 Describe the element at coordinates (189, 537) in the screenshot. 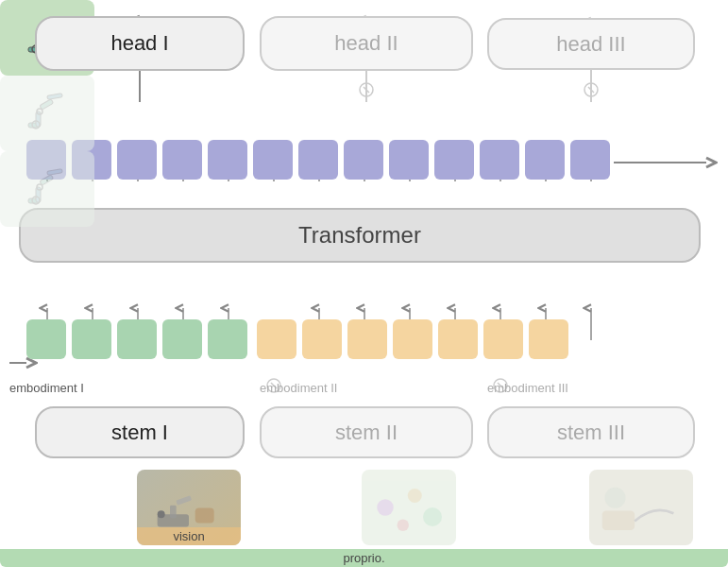

I see `vision-label: vision` at that location.